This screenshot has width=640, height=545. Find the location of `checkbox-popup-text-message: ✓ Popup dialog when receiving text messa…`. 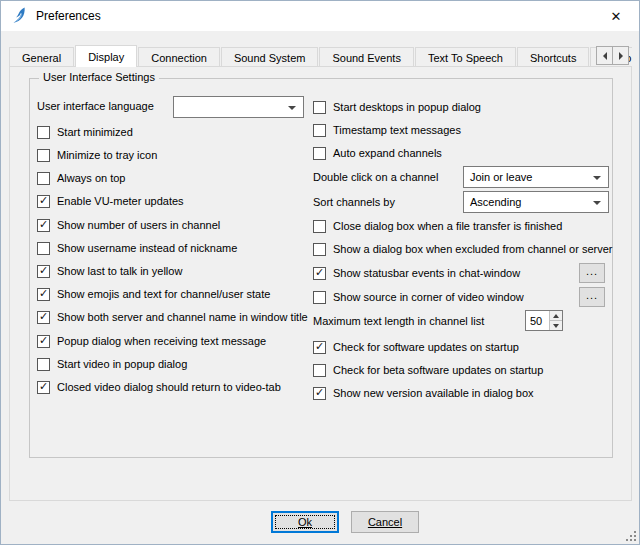

checkbox-popup-text-message: ✓ Popup dialog when receiving text messa… is located at coordinates (152, 341).